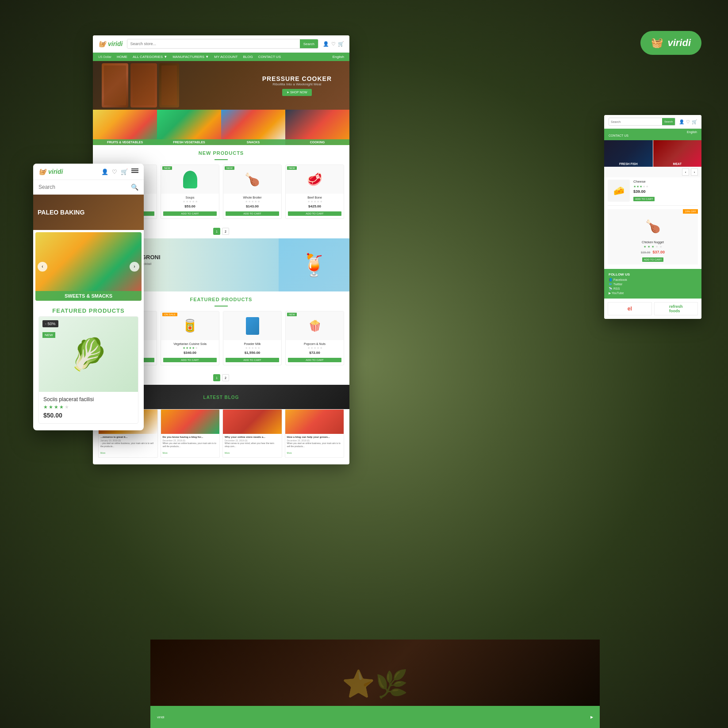  Describe the element at coordinates (315, 206) in the screenshot. I see `product-price-beef: $425.00` at that location.